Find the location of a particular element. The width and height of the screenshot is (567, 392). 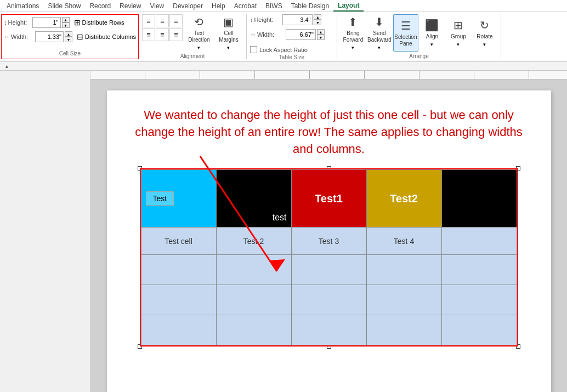

width-spinner: ▲ ▼ is located at coordinates (69, 37).